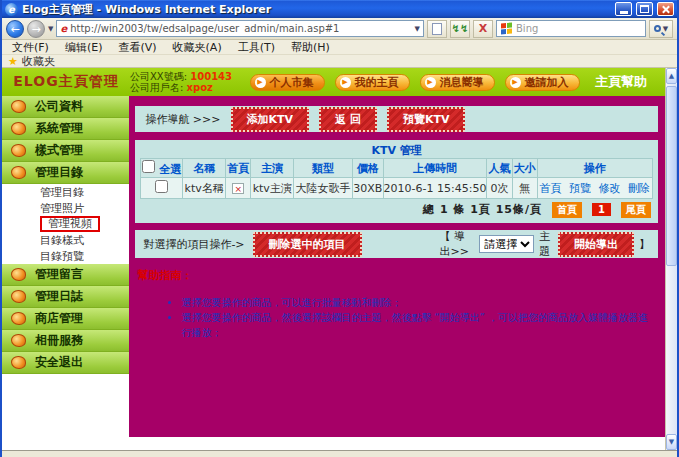  Describe the element at coordinates (164, 276) in the screenshot. I see `help-title: 幫助指南：` at that location.